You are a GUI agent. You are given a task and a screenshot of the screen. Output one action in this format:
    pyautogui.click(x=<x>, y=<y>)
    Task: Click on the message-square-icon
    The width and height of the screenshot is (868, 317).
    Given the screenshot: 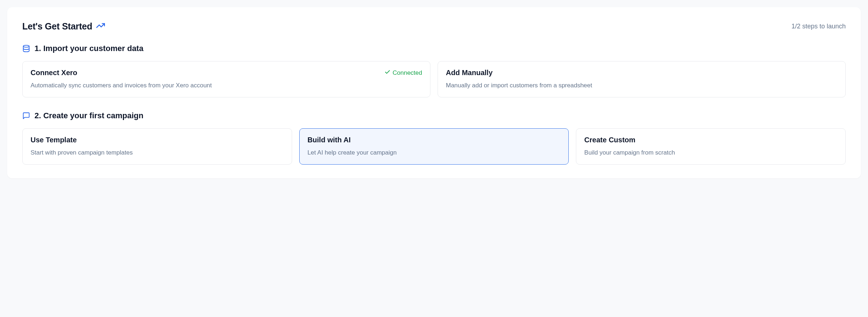 What is the action you would take?
    pyautogui.click(x=26, y=116)
    